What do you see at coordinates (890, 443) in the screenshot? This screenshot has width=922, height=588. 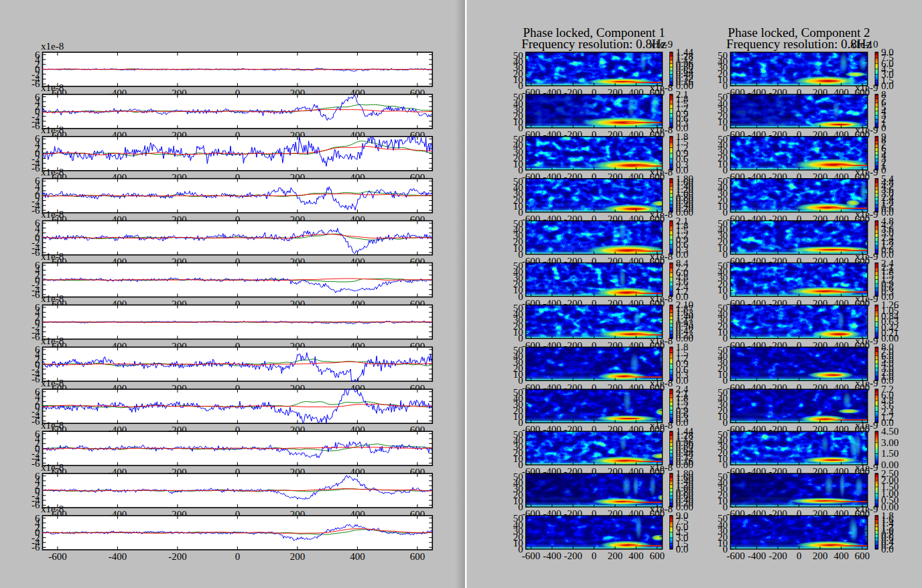 I see `svg-text: 3.00` at bounding box center [890, 443].